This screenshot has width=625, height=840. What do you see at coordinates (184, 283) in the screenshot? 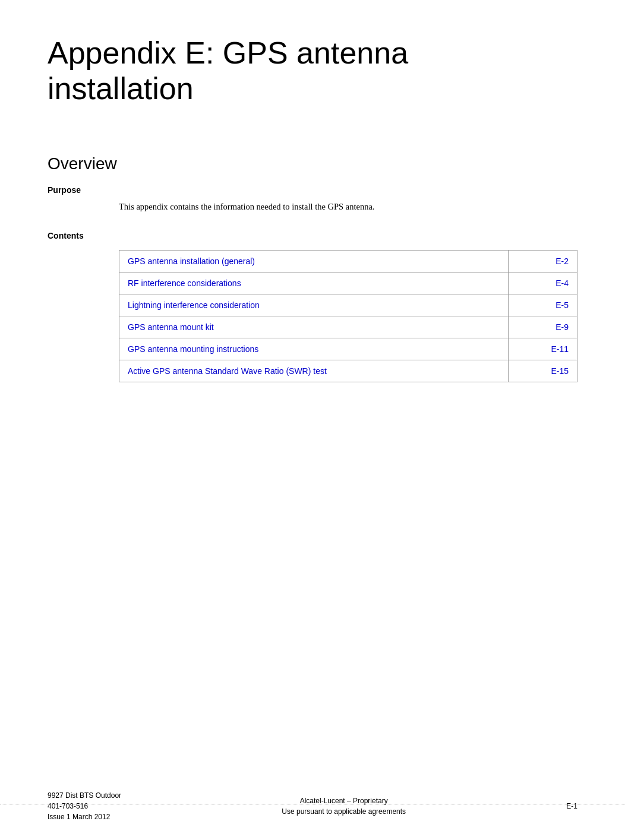
I see `toc-link: RF interference considerations` at bounding box center [184, 283].